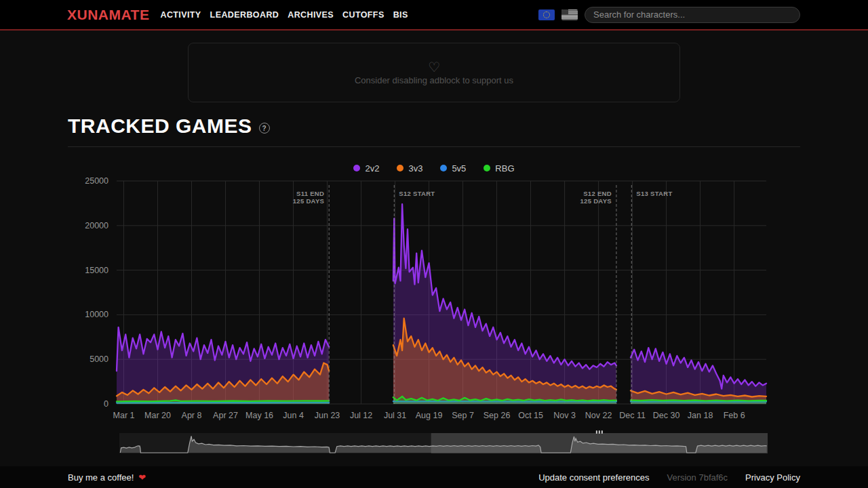 This screenshot has height=488, width=868. I want to click on svg-text: S13 START, so click(654, 194).